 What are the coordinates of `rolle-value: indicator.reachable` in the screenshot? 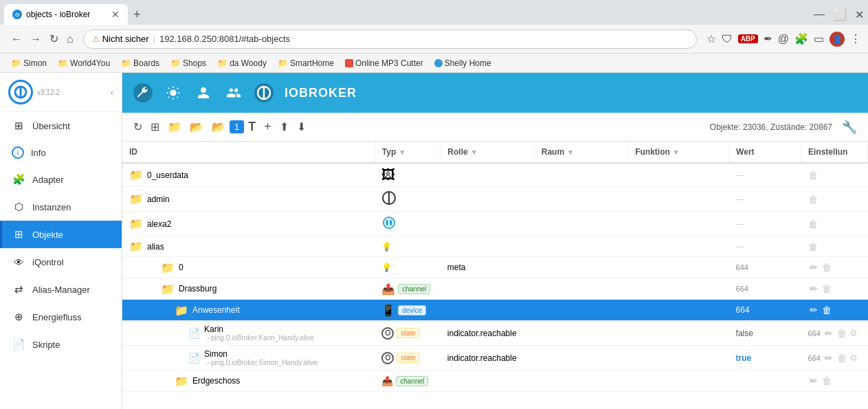 It's located at (482, 333).